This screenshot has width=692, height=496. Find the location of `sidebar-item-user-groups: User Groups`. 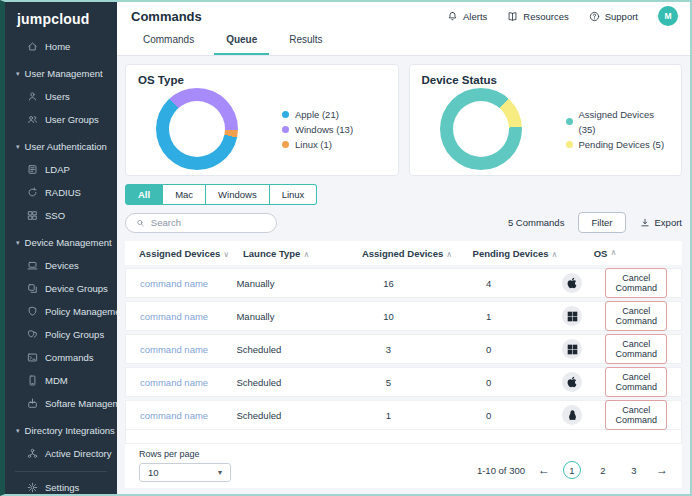

sidebar-item-user-groups: User Groups is located at coordinates (61, 120).